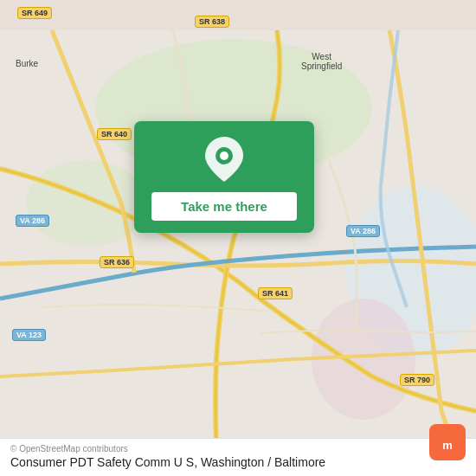 This screenshot has width=476, height=476. Describe the element at coordinates (238, 462) in the screenshot. I see `location-name: Consumer PDT Safety Comm U S, Washington…` at that location.